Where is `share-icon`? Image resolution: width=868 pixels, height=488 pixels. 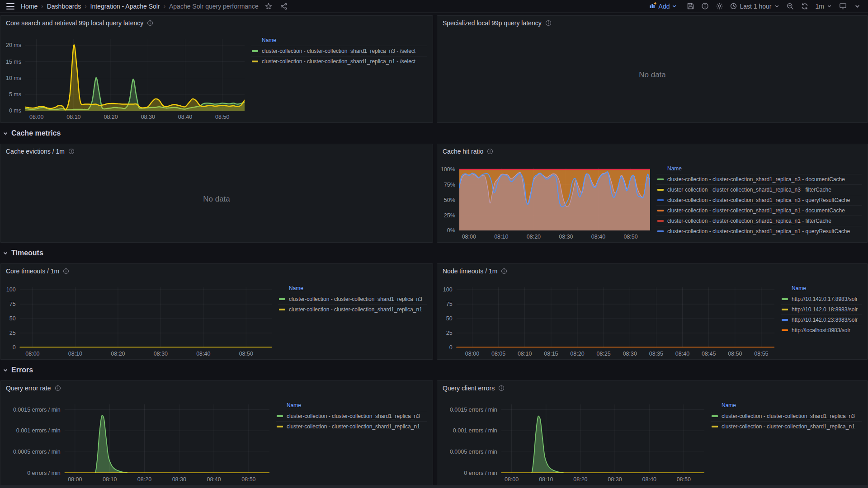
share-icon is located at coordinates (284, 6).